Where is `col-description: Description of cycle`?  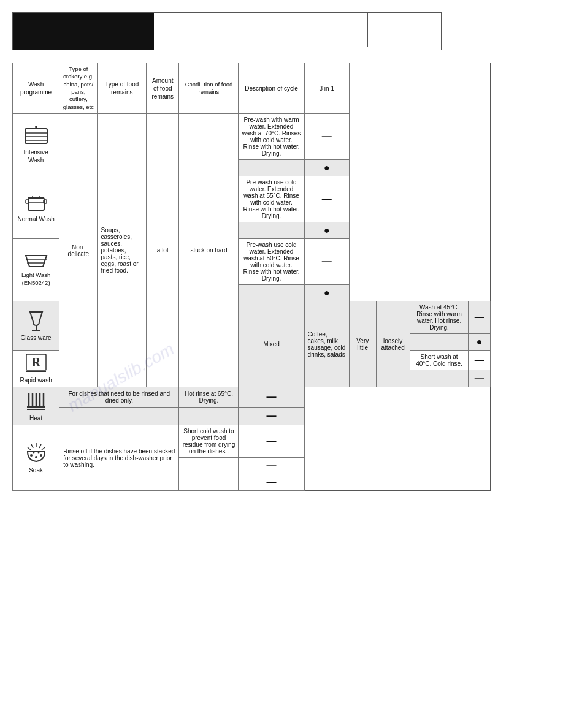
col-description: Description of cycle is located at coordinates (271, 88).